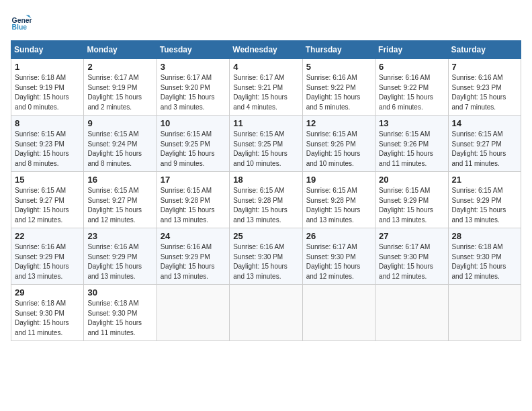 The height and width of the screenshot is (411, 532). Describe the element at coordinates (411, 67) in the screenshot. I see `day-number: 6` at that location.